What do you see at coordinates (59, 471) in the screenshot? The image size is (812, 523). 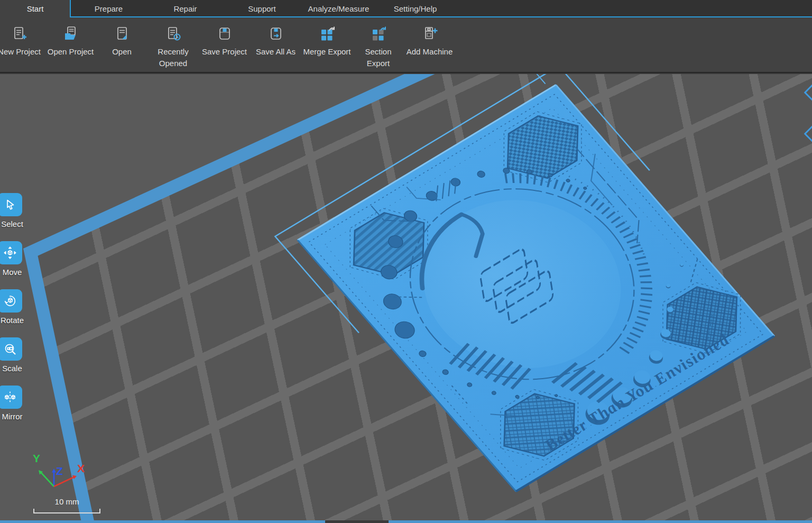 I see `axis-z-label: Z` at bounding box center [59, 471].